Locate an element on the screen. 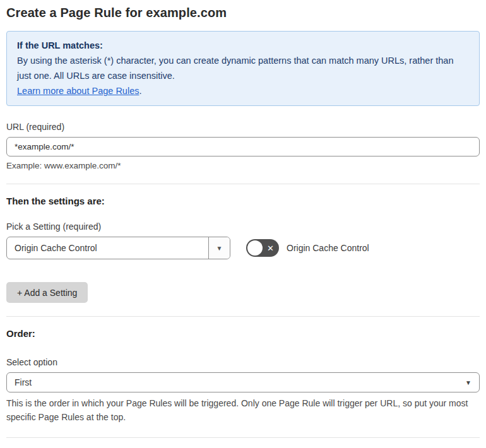  settings-section-heading: Then the settings are: is located at coordinates (243, 201).